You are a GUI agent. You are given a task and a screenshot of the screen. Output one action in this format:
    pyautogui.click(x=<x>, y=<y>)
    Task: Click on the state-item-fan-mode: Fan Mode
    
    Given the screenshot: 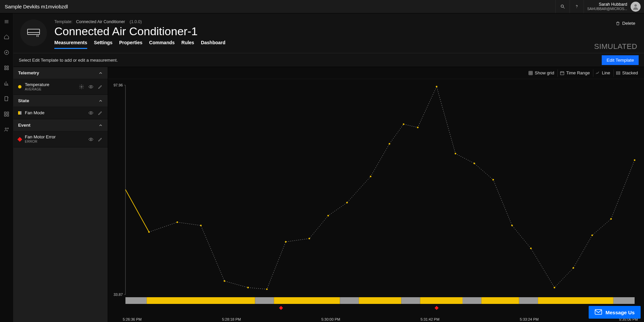 What is the action you would take?
    pyautogui.click(x=60, y=113)
    